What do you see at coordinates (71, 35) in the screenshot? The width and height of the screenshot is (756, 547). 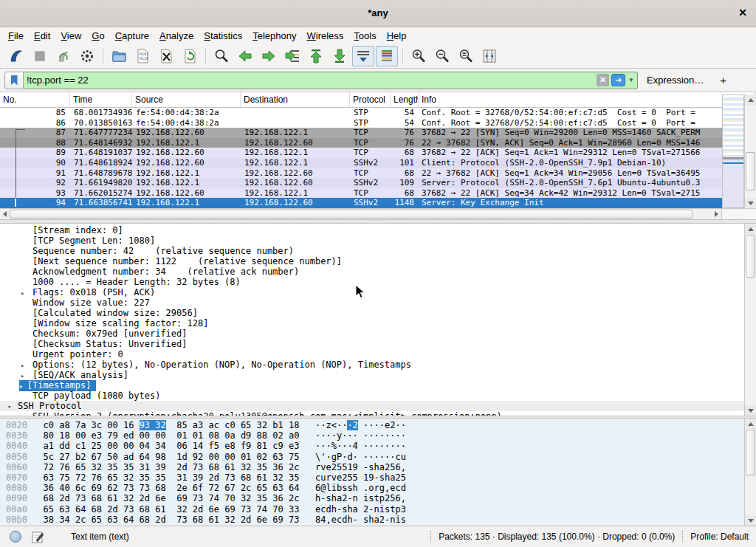 I see `menu-view: View` at bounding box center [71, 35].